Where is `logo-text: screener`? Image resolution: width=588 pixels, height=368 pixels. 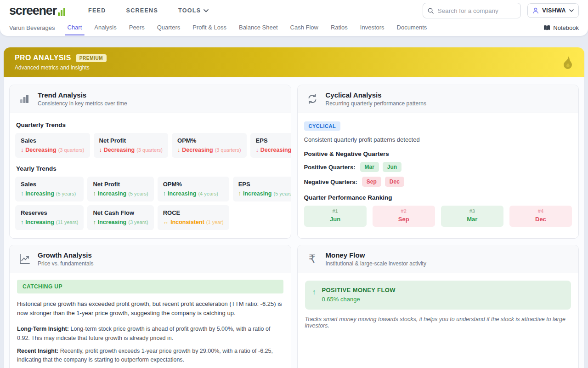 logo-text: screener is located at coordinates (33, 11).